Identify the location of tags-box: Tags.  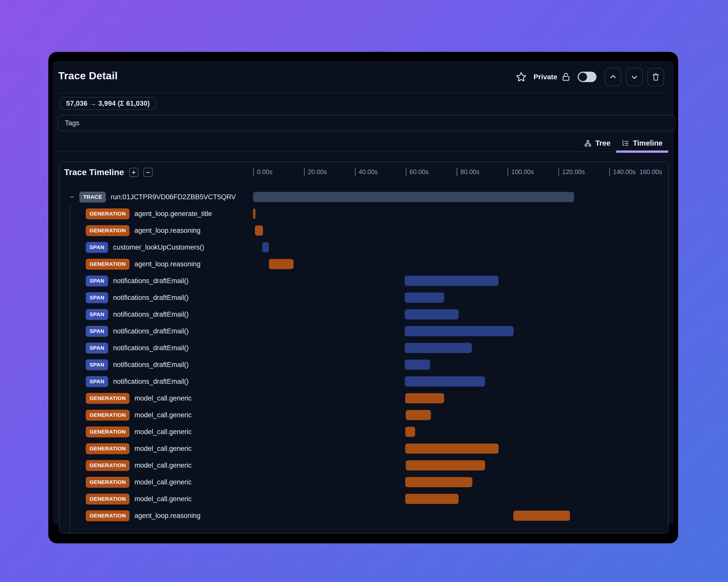
(367, 123).